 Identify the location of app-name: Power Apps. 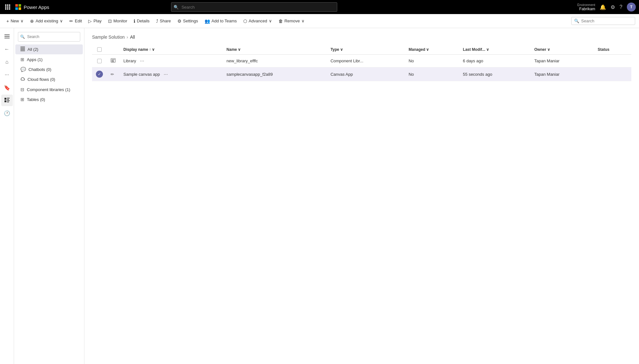
(36, 7).